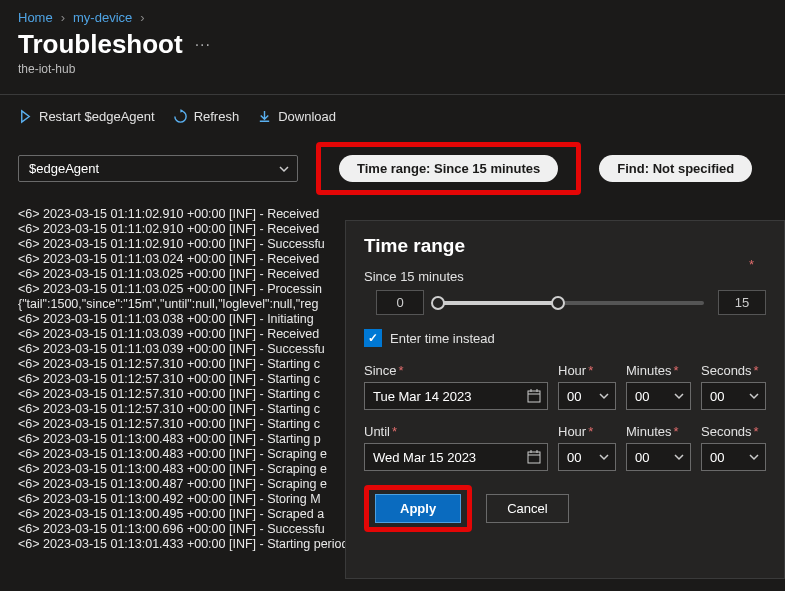  I want to click on toolbar: Restart $edgeAgent Refresh Download, so click(392, 124).